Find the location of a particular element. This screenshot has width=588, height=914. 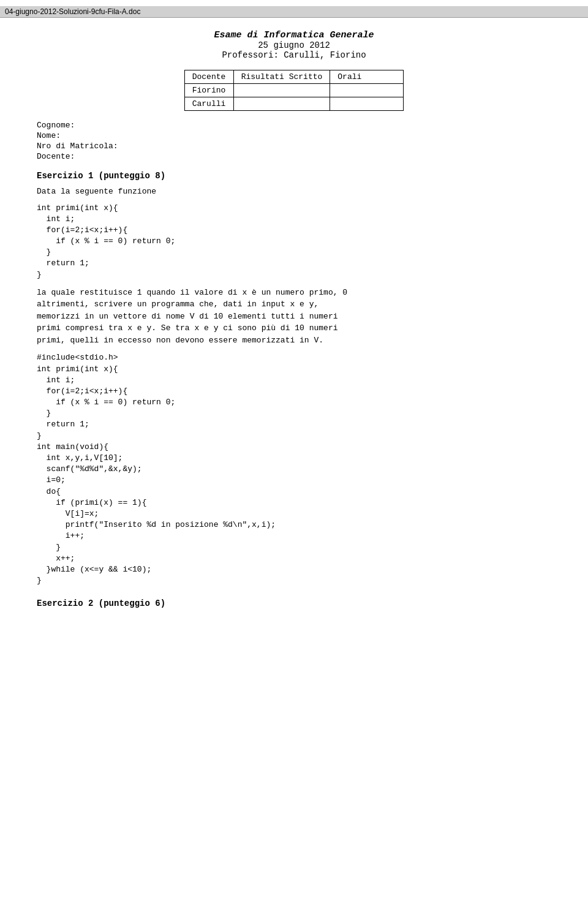

esercizio1-description: Data la seguente funzione is located at coordinates (294, 192).